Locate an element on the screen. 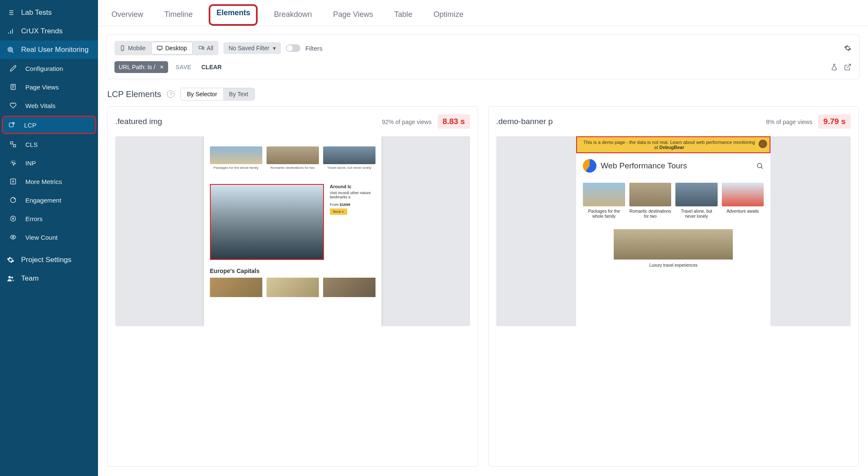  device-desktop-button: Desktop is located at coordinates (171, 48).